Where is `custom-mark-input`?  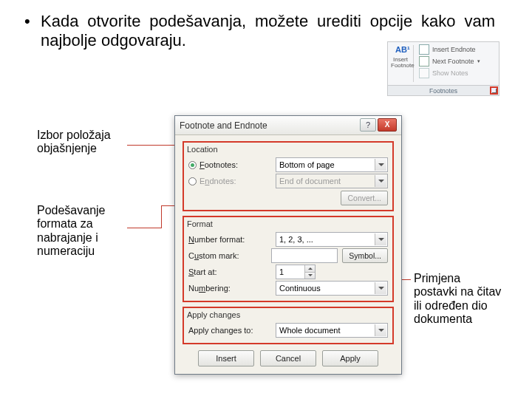
custom-mark-input is located at coordinates (304, 256).